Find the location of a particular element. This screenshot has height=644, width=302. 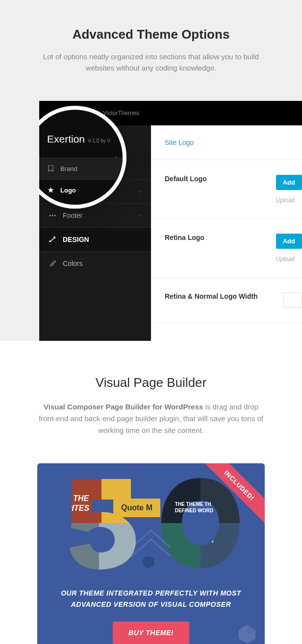

subtitle-bold: Visual Composer Page Builder for WordPre… is located at coordinates (124, 406).